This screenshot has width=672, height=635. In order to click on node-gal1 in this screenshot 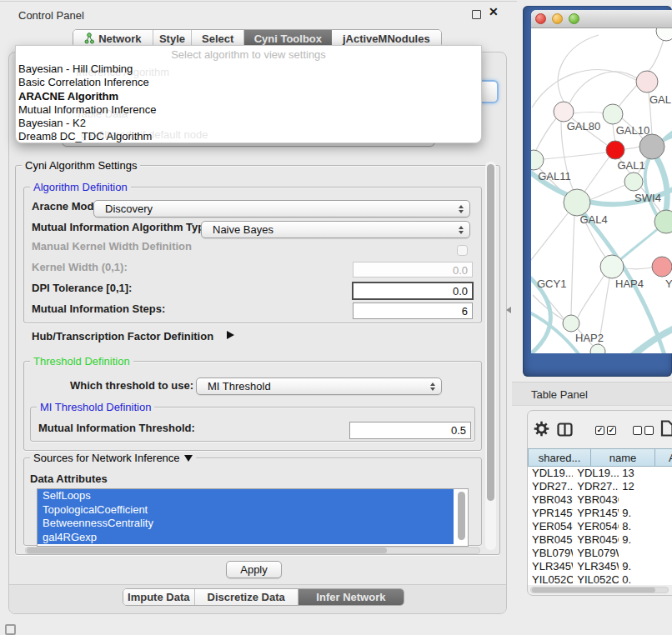, I will do `click(634, 182)`.